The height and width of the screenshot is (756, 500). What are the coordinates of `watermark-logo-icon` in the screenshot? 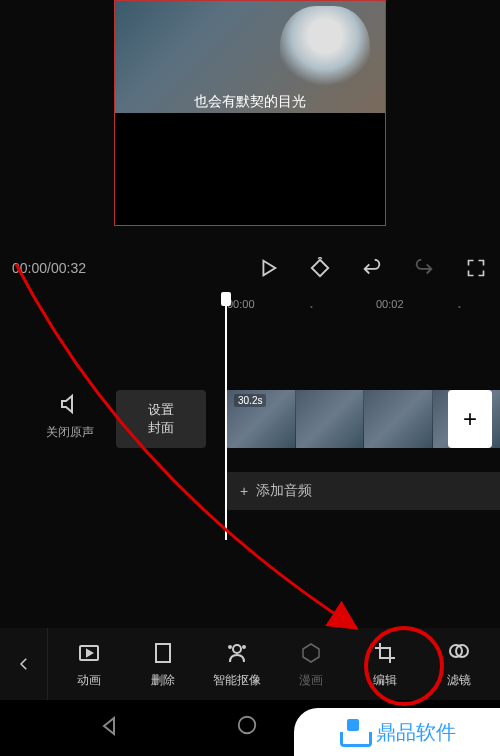 It's located at (353, 732).